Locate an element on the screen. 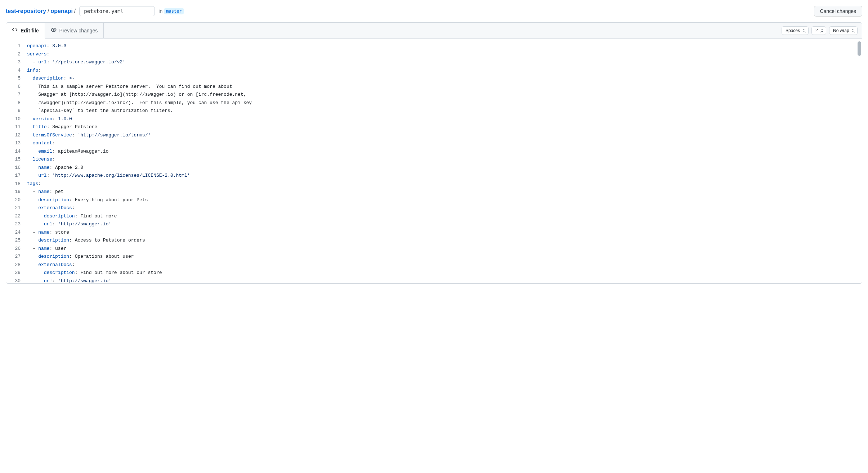 The image size is (868, 473). code-line: tags: is located at coordinates (442, 184).